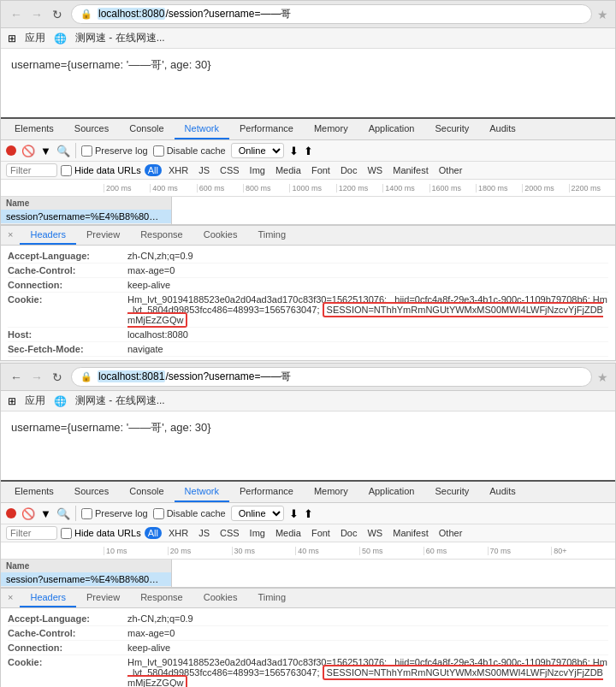 The height and width of the screenshot is (687, 616). Describe the element at coordinates (308, 286) in the screenshot. I see `header-connection-1: Connection: keep-alive` at that location.